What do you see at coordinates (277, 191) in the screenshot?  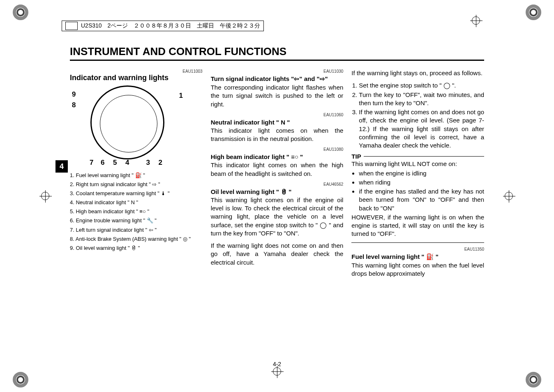 I see `subsection-oil-level: Oil level warning light " 🛢 "` at bounding box center [277, 191].